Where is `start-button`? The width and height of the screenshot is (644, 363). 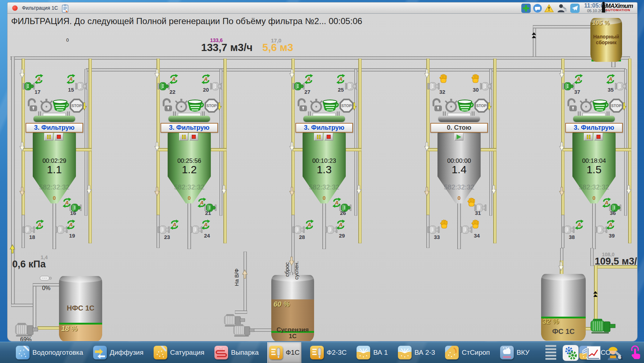
start-button is located at coordinates (459, 137).